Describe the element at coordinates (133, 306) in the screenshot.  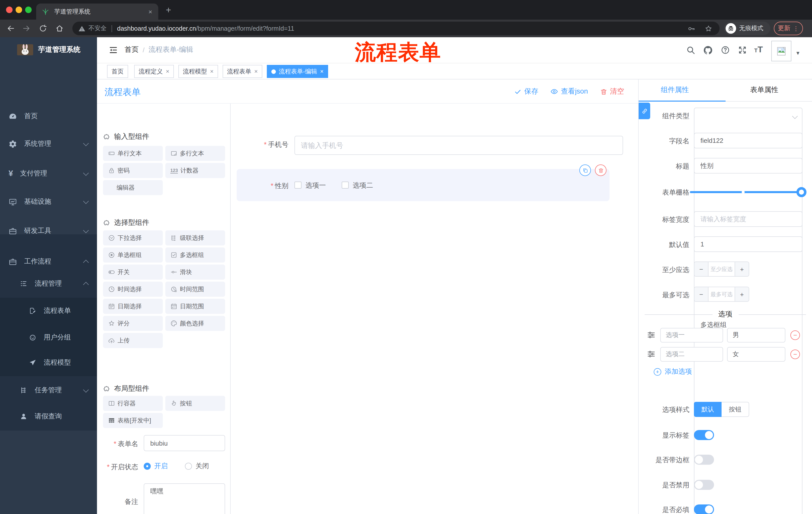
I see `component-date-picker: 日期选择` at that location.